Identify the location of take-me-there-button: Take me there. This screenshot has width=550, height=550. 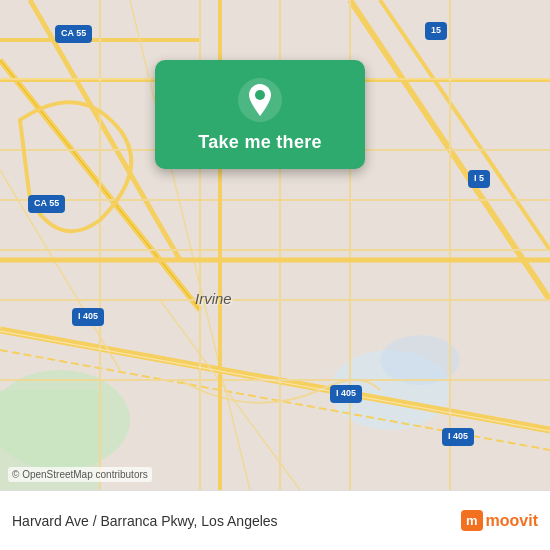
(260, 142).